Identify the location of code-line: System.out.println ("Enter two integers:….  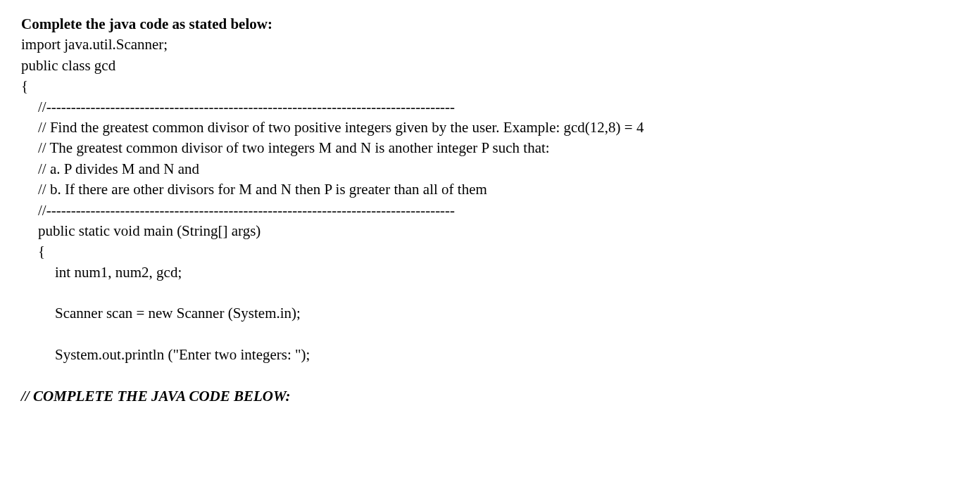
(490, 355).